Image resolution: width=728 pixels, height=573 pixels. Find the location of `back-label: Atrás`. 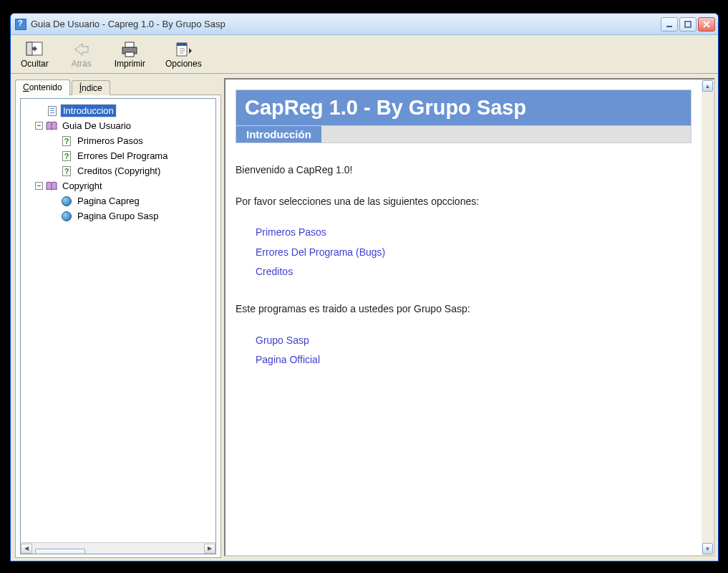

back-label: Atrás is located at coordinates (82, 64).